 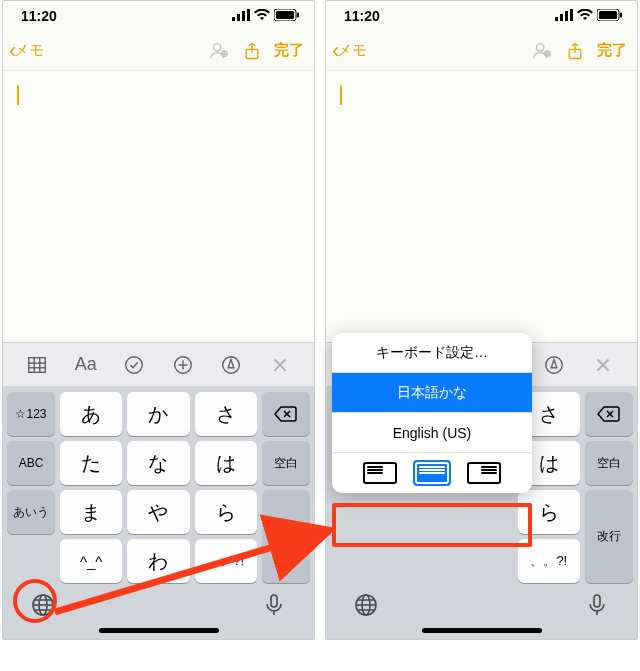 I want to click on popup-keyboard-settings: キーボード設定…, so click(x=432, y=353).